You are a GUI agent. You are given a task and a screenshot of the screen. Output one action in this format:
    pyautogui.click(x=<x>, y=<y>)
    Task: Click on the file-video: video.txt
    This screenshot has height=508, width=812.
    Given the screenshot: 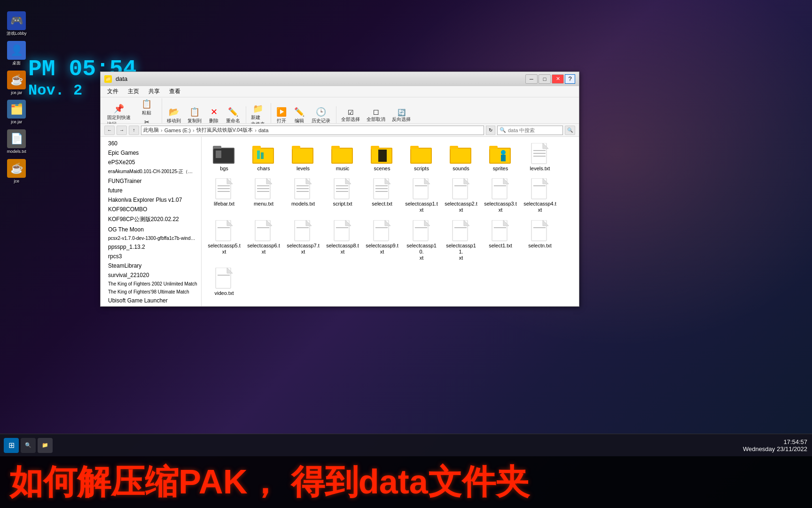 What is the action you would take?
    pyautogui.click(x=224, y=282)
    